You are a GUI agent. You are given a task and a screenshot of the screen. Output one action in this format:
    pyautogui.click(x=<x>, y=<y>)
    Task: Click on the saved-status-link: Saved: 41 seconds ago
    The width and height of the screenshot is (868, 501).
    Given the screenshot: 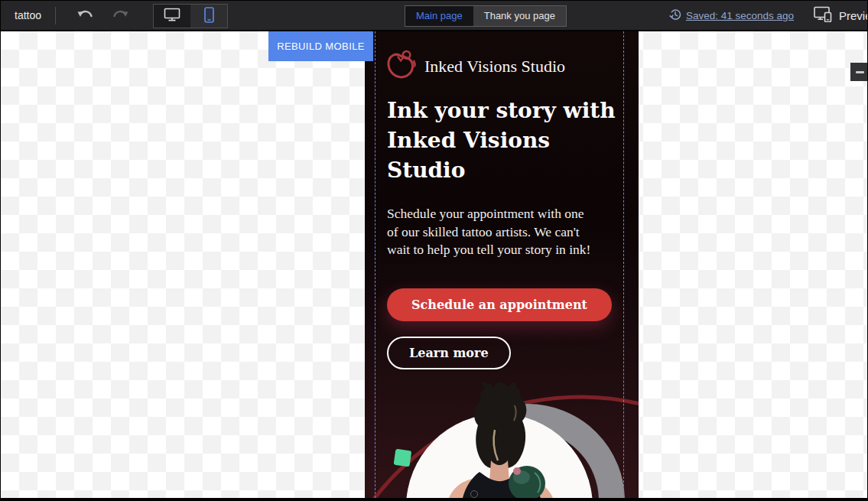 What is the action you would take?
    pyautogui.click(x=731, y=15)
    